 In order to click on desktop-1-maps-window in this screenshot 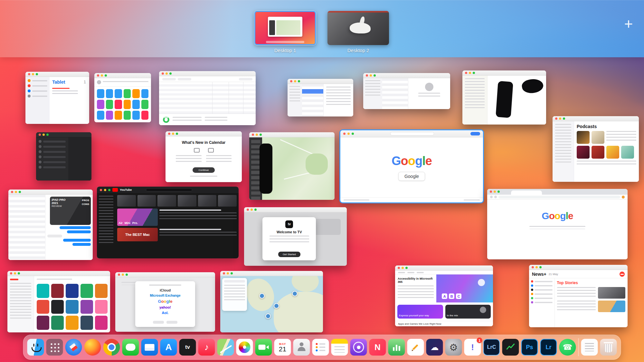, I will do `click(285, 27)`.